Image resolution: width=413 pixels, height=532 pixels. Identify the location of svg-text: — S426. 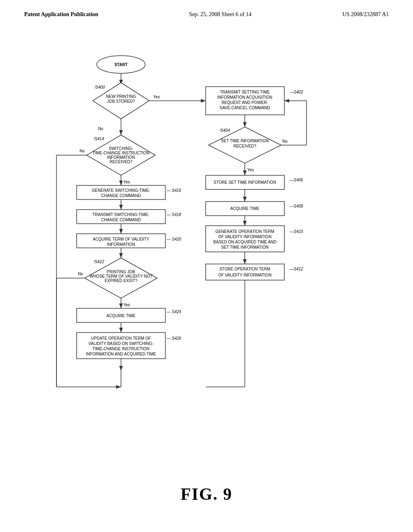
(174, 339).